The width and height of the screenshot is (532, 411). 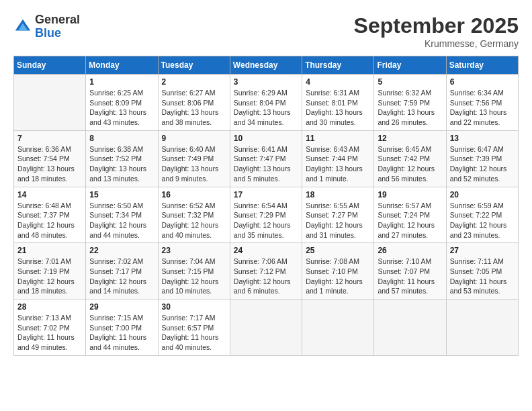 I want to click on day-number: 14, so click(x=50, y=195).